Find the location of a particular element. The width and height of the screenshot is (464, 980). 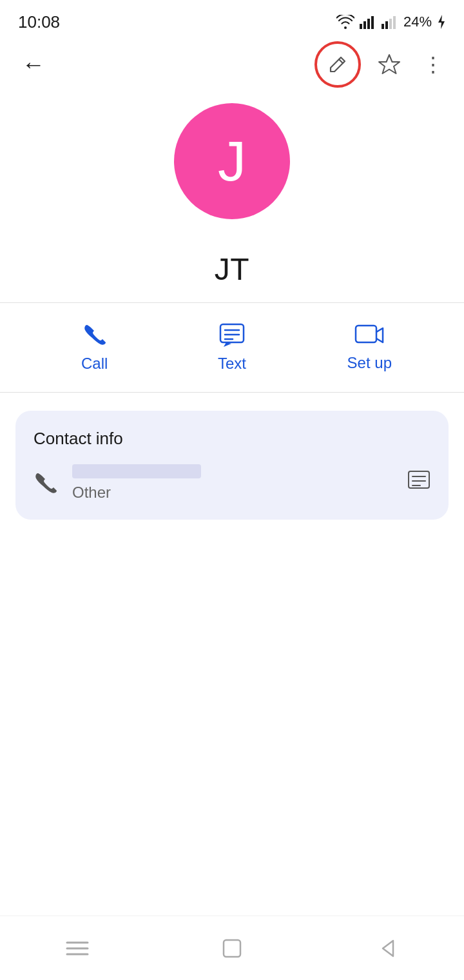

nav-back-icon is located at coordinates (387, 948).